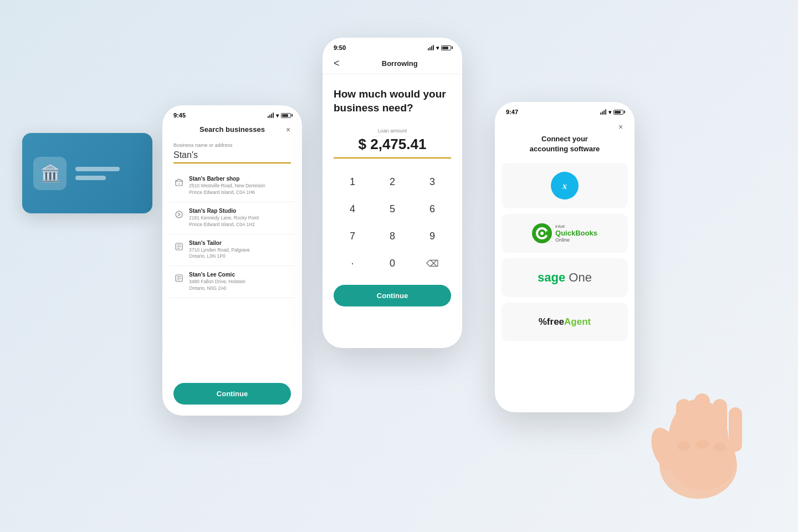  Describe the element at coordinates (232, 282) in the screenshot. I see `business-item-4: Stan's Lee Comic 3480 Fallon Drive, Hols…` at that location.